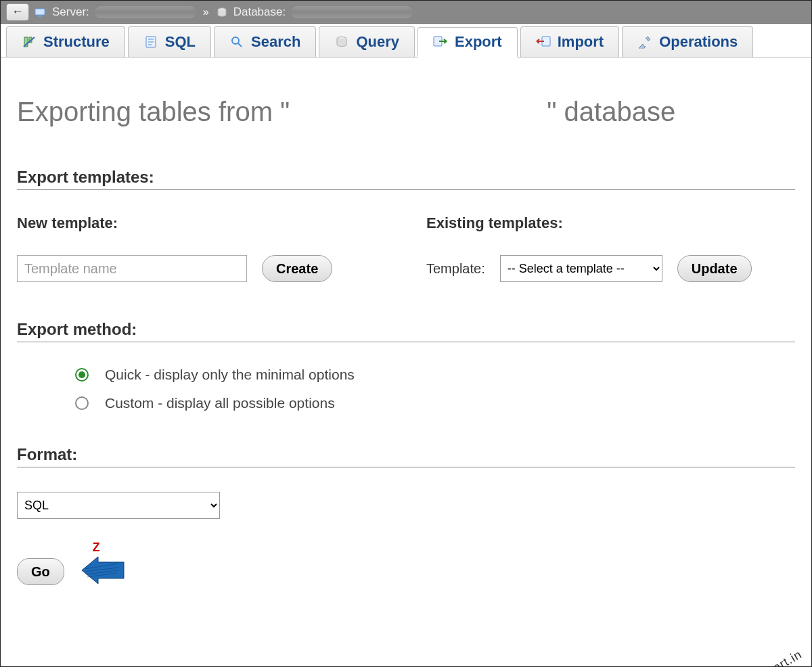 The image size is (812, 667). I want to click on tab-label: Import, so click(581, 42).